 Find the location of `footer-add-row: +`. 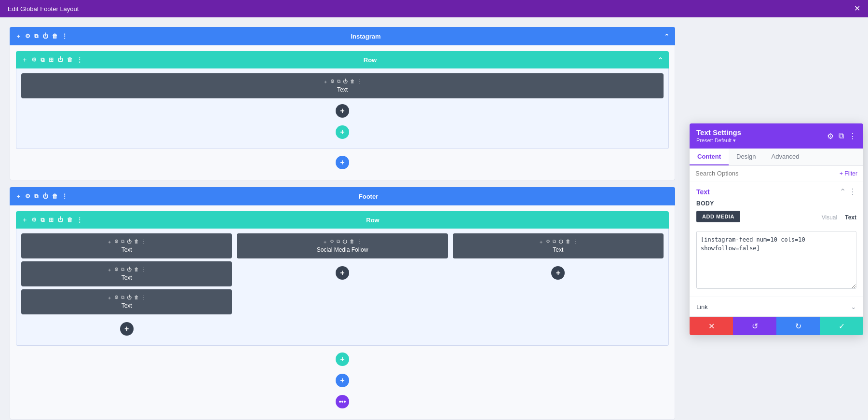

footer-add-row: + is located at coordinates (342, 359).